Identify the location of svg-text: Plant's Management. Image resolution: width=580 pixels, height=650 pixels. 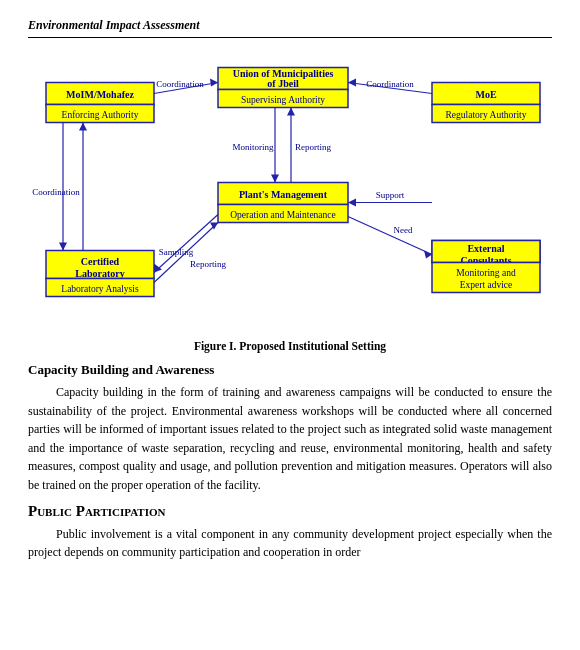
(284, 194).